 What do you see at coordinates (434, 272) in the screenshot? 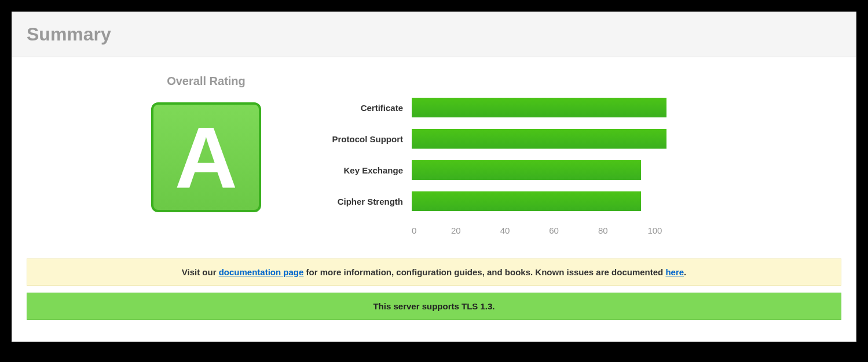
I see `info-banner: Visit our documentation page for more in…` at bounding box center [434, 272].